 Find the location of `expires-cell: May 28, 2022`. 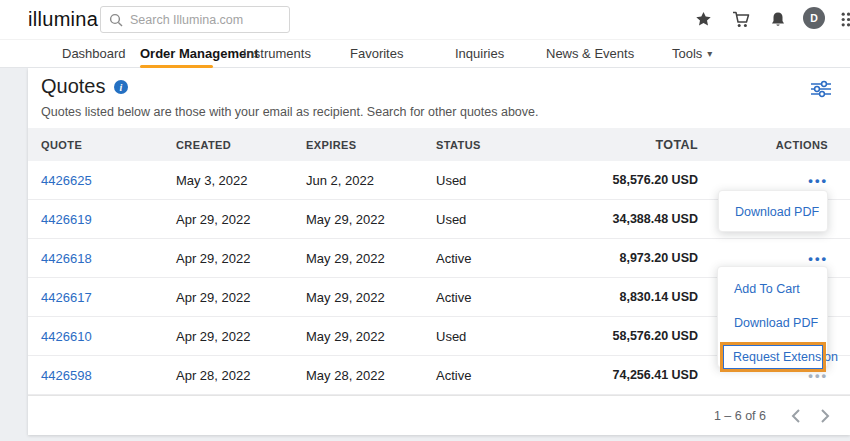

expires-cell: May 28, 2022 is located at coordinates (371, 376).